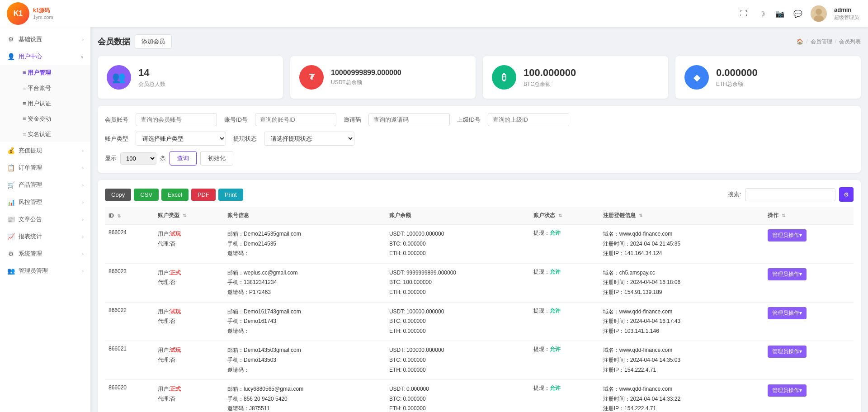 Image resolution: width=868 pixels, height=412 pixels. I want to click on stat-card-members: 👥 14 会员总人数, so click(190, 77).